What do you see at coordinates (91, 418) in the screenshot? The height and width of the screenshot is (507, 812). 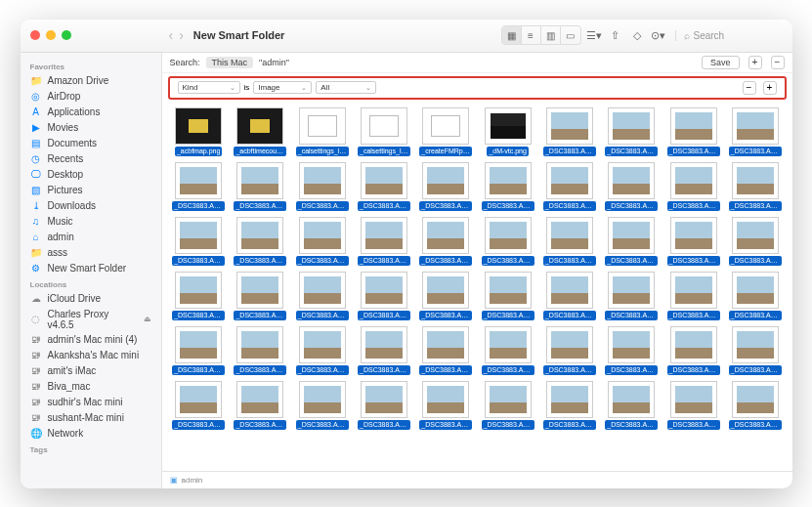 I see `sidebar-item: 🖳sushant-Mac mini` at bounding box center [91, 418].